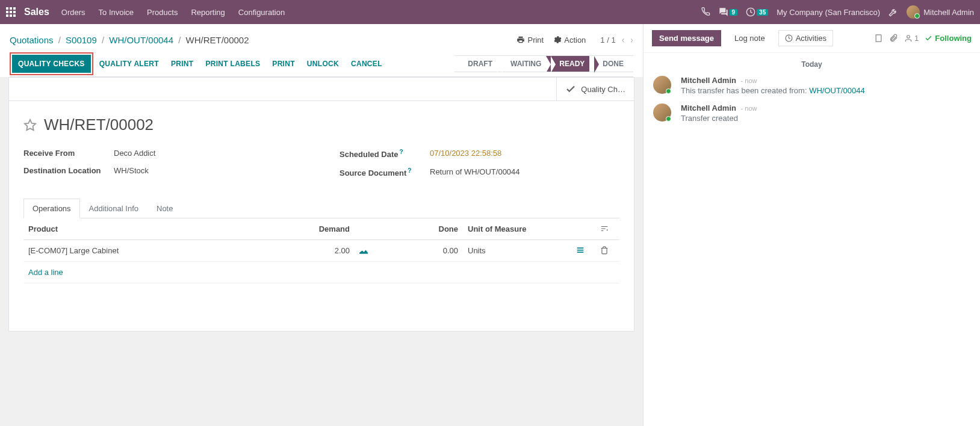 The width and height of the screenshot is (980, 426). Describe the element at coordinates (232, 64) in the screenshot. I see `print-labels-button: PRINT LABELS` at that location.